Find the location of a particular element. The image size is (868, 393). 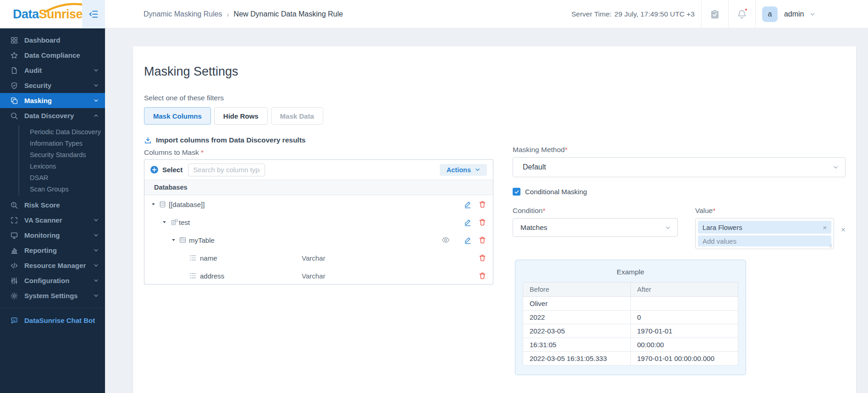

risk-icon is located at coordinates (14, 205).